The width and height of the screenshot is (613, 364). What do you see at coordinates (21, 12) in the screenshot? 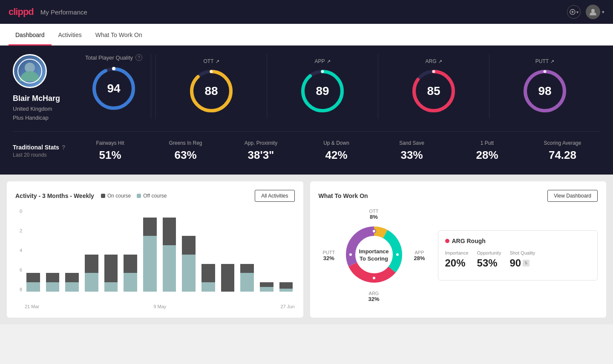
I see `logo: clippd` at bounding box center [21, 12].